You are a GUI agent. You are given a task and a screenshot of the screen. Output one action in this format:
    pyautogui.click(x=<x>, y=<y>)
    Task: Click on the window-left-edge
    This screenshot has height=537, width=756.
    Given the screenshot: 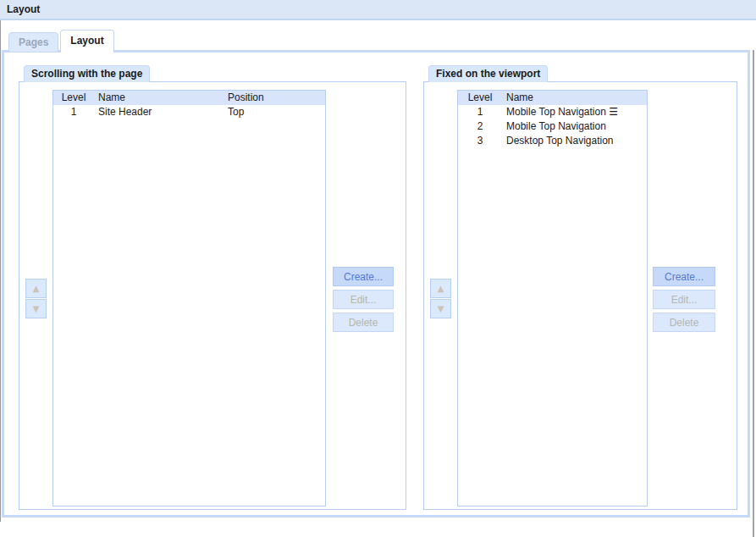 What is the action you would take?
    pyautogui.click(x=0, y=271)
    